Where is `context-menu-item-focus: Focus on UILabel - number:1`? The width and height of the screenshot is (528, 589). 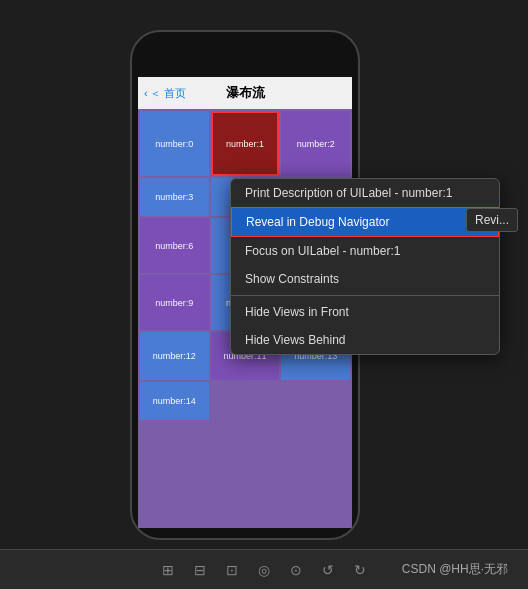
context-menu-item-focus: Focus on UILabel - number:1 is located at coordinates (365, 251).